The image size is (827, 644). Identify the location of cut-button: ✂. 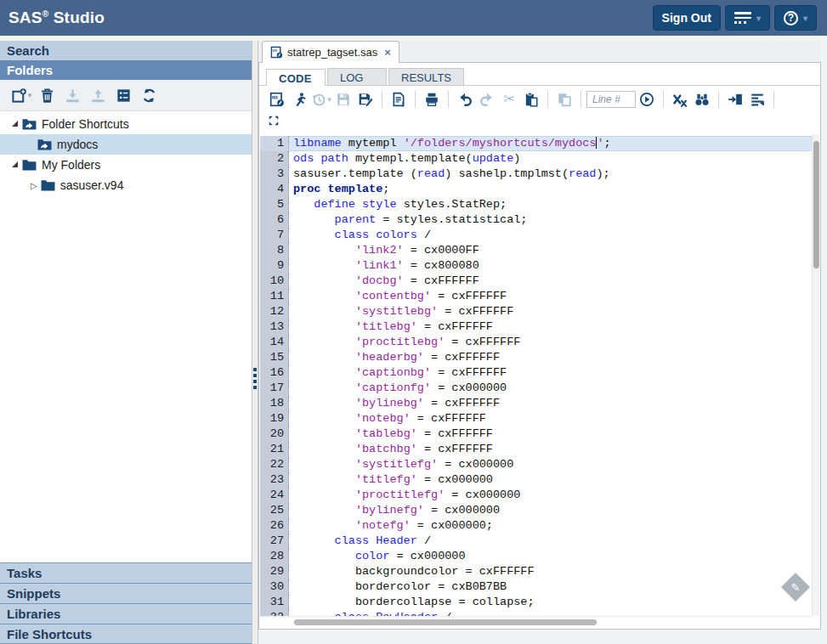
(509, 99).